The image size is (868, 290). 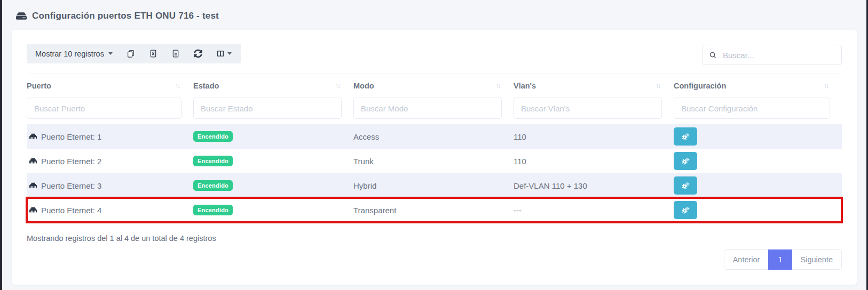 I want to click on table-toolbar: Mostrar 10 registros, so click(x=435, y=54).